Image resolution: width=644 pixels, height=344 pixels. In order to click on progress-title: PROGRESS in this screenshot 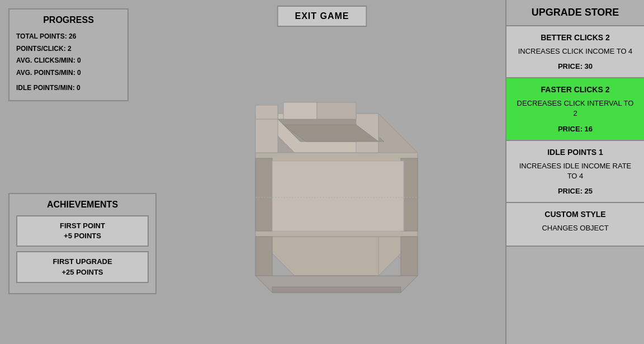, I will do `click(68, 20)`.